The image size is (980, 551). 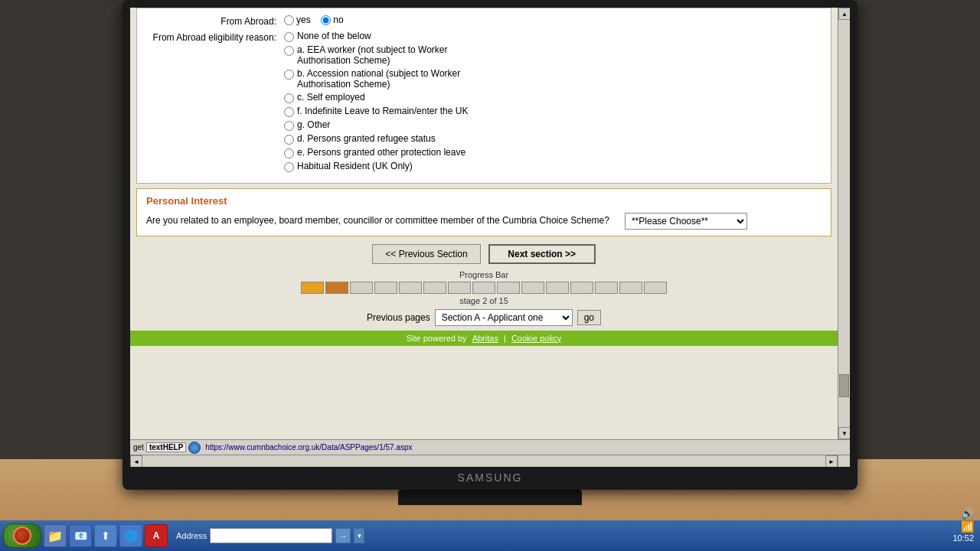 What do you see at coordinates (484, 318) in the screenshot?
I see `previous-pages-row: Previous pages Section A - Applicant one…` at bounding box center [484, 318].